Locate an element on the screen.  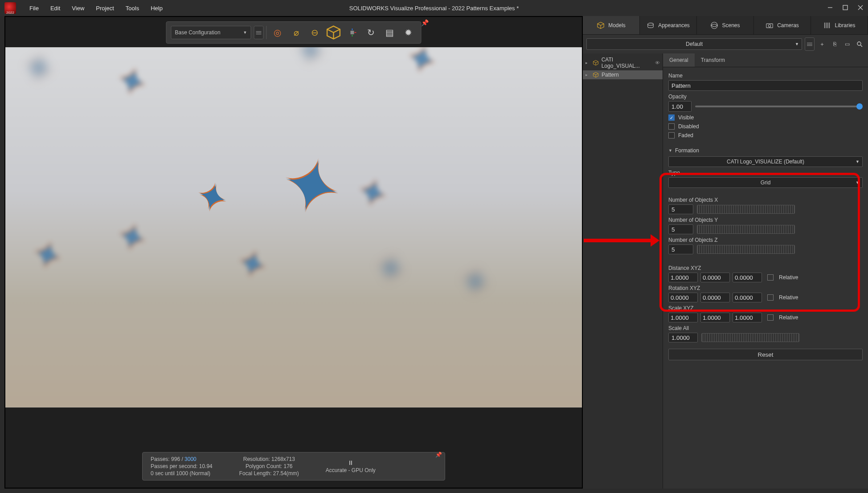
menu-edit: Edit is located at coordinates (55, 8).